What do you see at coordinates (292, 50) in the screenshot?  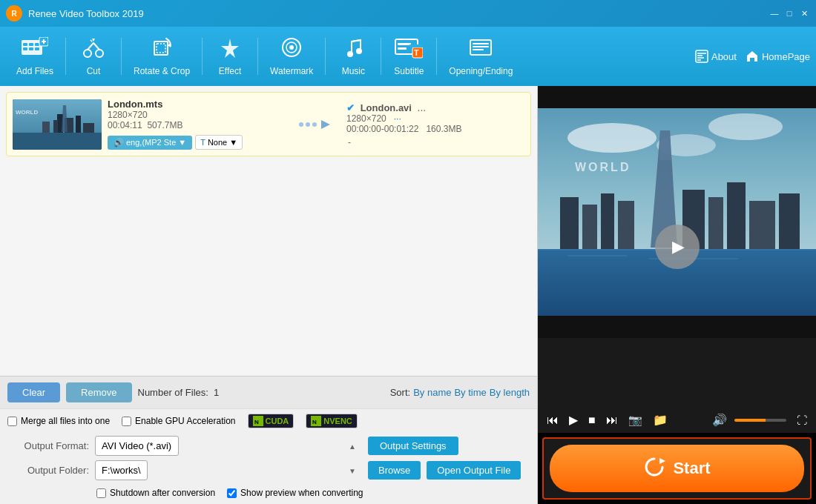 I see `watermark-icon` at bounding box center [292, 50].